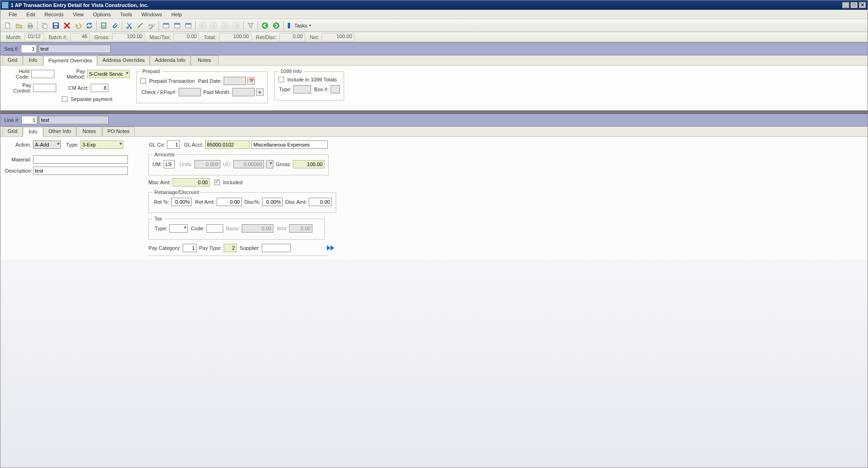 Image resolution: width=868 pixels, height=468 pixels. Describe the element at coordinates (74, 120) in the screenshot. I see `line-desc-field` at that location.